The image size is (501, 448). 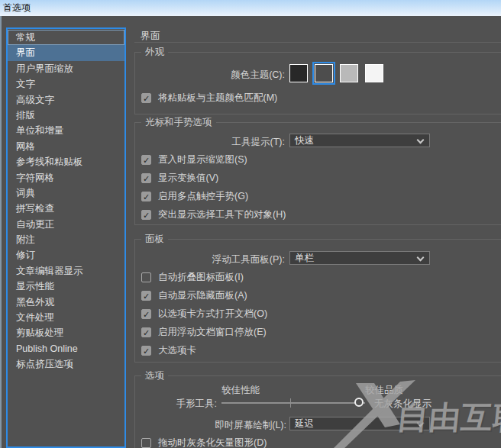 I want to click on sidebar-item: 文章编辑器显示, so click(x=66, y=271).